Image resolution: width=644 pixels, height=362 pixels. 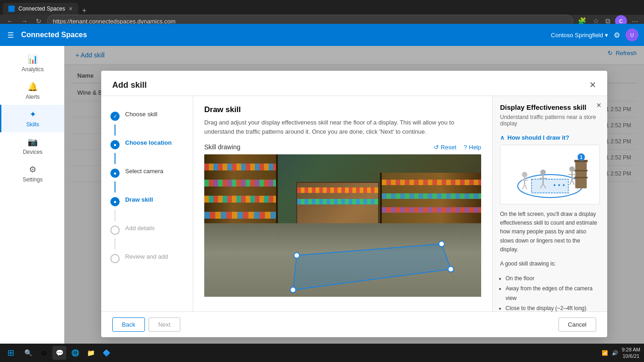 What do you see at coordinates (550, 120) in the screenshot?
I see `help-panel-subtitle: Understand traffic patterns near a store…` at bounding box center [550, 120].